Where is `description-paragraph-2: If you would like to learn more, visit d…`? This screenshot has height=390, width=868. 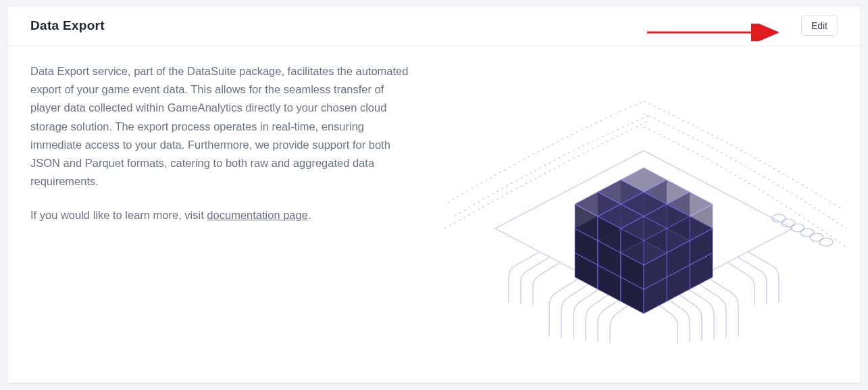 description-paragraph-2: If you would like to learn more, visit d… is located at coordinates (222, 215).